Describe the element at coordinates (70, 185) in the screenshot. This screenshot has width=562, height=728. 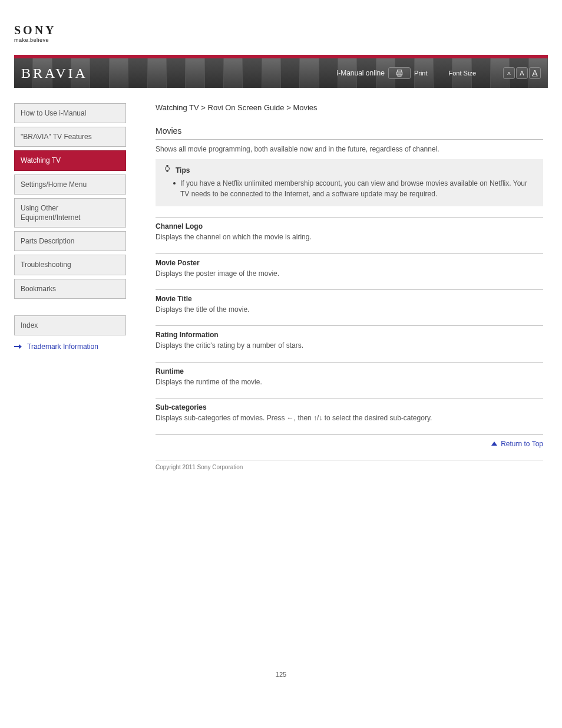
I see `nav-settings-home: Settings/Home Menu` at that location.